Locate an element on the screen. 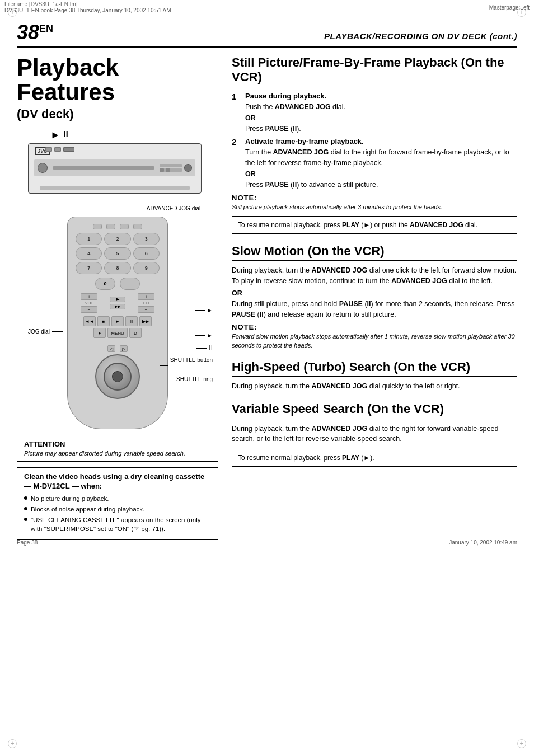  header-bar: Filename [DVS3U_1a-EN.fm] DVS3U_1-EN.boo… is located at coordinates (267, 8).